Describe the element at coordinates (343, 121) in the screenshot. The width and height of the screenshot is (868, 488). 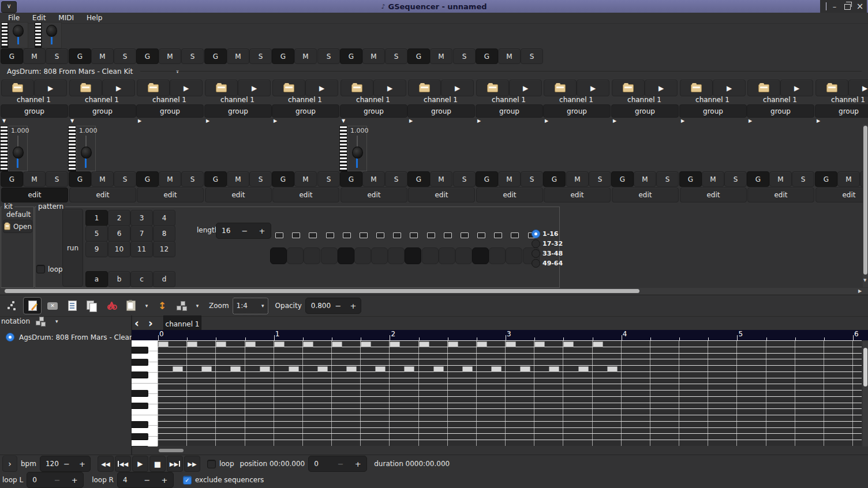
I see `channel-expander: ▼` at that location.